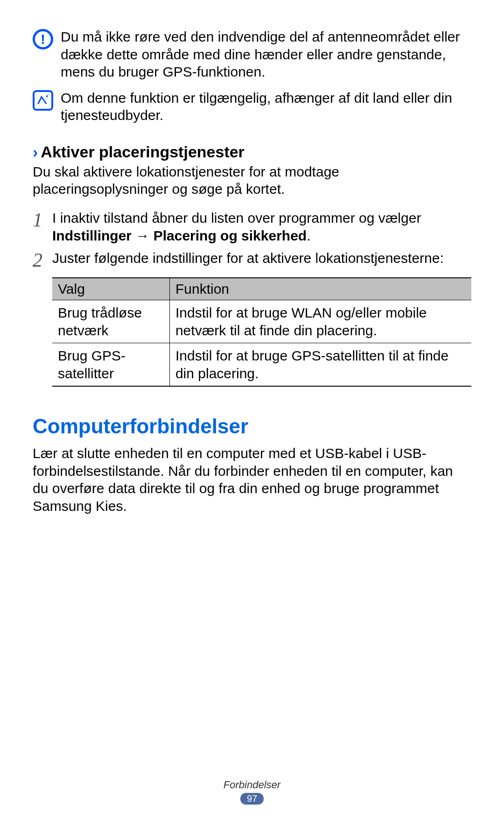 This screenshot has height=827, width=504. Describe the element at coordinates (252, 227) in the screenshot. I see `step-1: 1 I inaktiv tilstand åbner du listen ove…` at that location.